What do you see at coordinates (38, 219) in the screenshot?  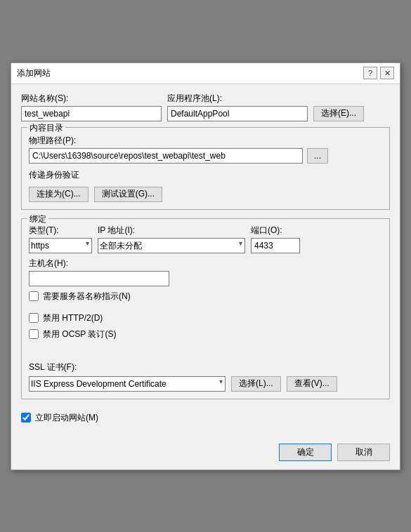 I see `binding-title: 绑定` at bounding box center [38, 219].